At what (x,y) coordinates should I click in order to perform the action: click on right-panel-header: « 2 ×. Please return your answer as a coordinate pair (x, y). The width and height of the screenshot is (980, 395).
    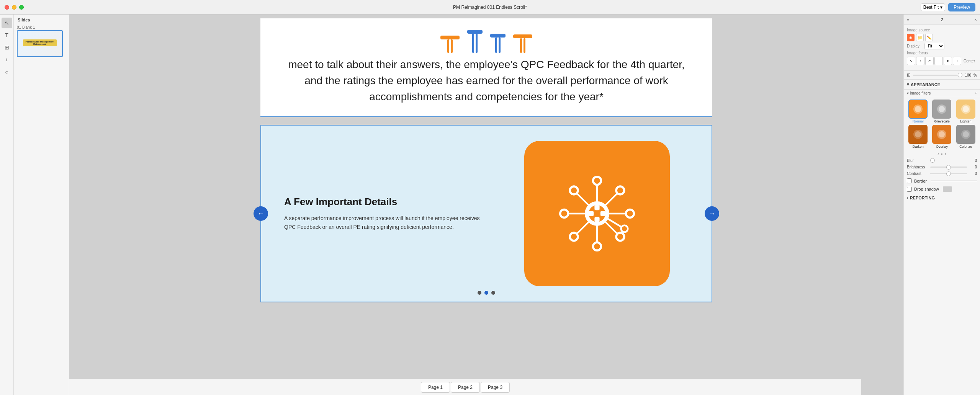
    Looking at the image, I should click on (942, 20).